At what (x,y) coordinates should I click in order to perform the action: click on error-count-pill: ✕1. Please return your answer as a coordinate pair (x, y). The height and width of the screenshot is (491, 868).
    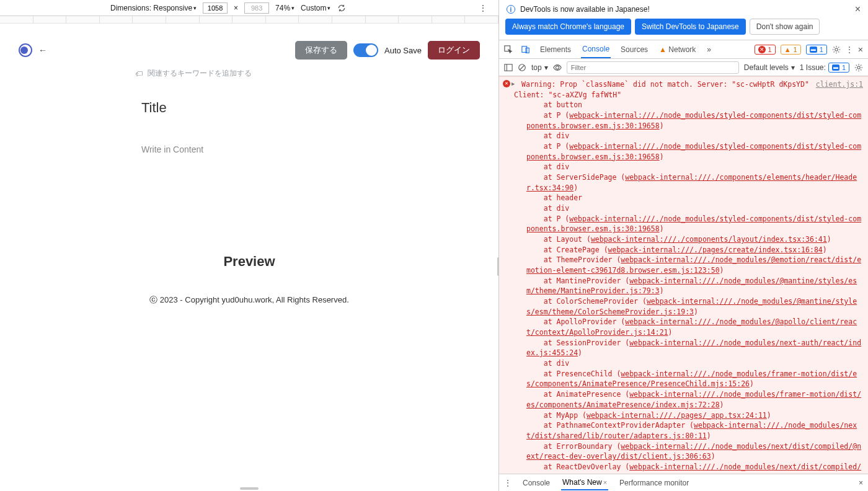
    Looking at the image, I should click on (765, 50).